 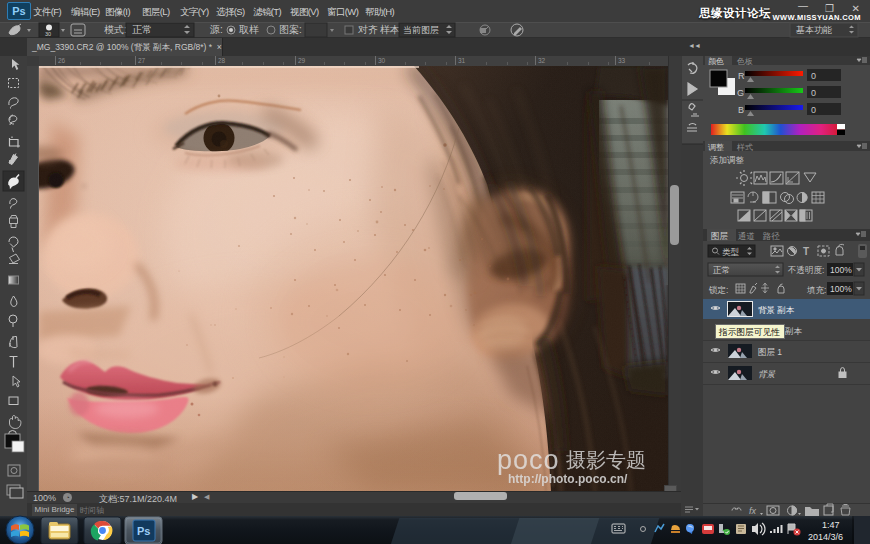 What do you see at coordinates (806, 252) in the screenshot?
I see `svg-text: T` at bounding box center [806, 252].